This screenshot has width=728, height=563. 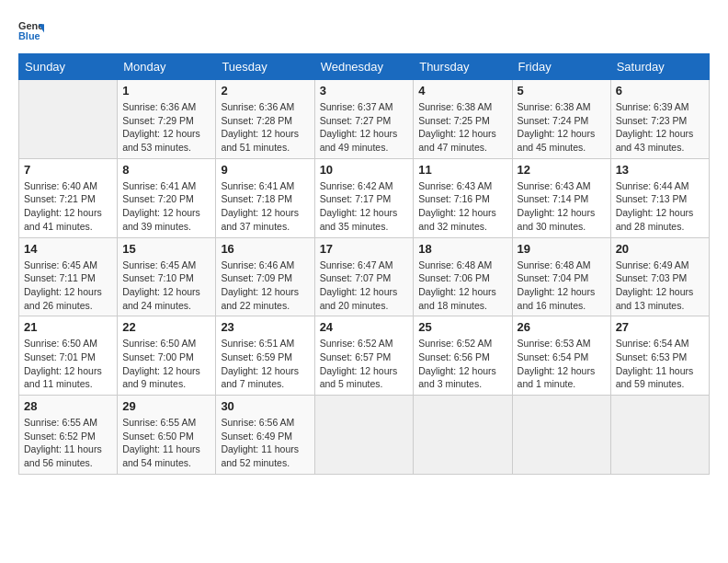 What do you see at coordinates (265, 364) in the screenshot?
I see `day-info: Sunrise: 6:51 AMSunset: 6:59 PMDaylight:…` at bounding box center [265, 364].